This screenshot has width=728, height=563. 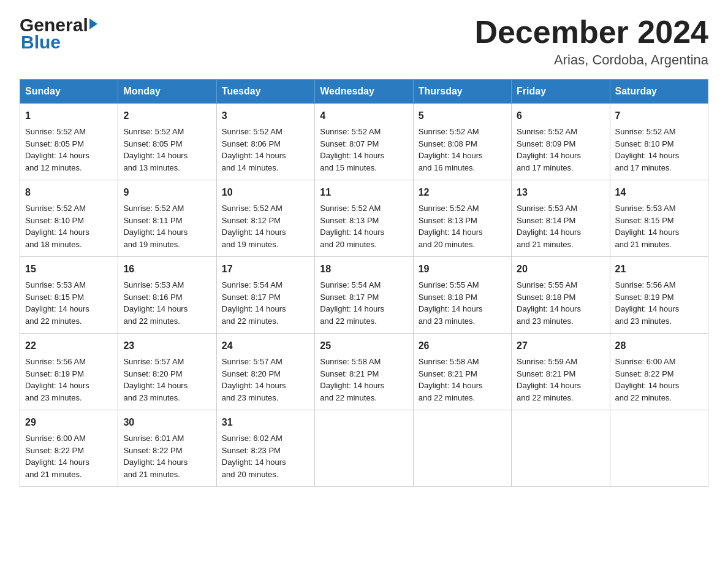 What do you see at coordinates (167, 269) in the screenshot?
I see `day-number: 16` at bounding box center [167, 269].